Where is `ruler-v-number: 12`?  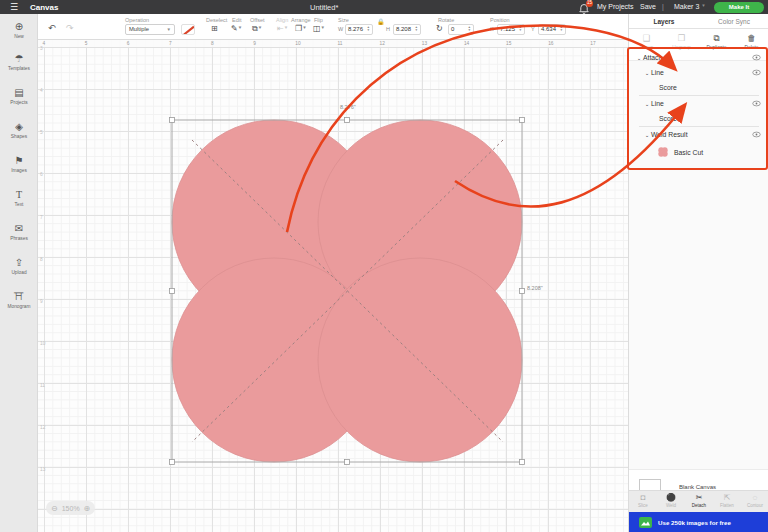
ruler-v-number: 12 is located at coordinates (42, 428).